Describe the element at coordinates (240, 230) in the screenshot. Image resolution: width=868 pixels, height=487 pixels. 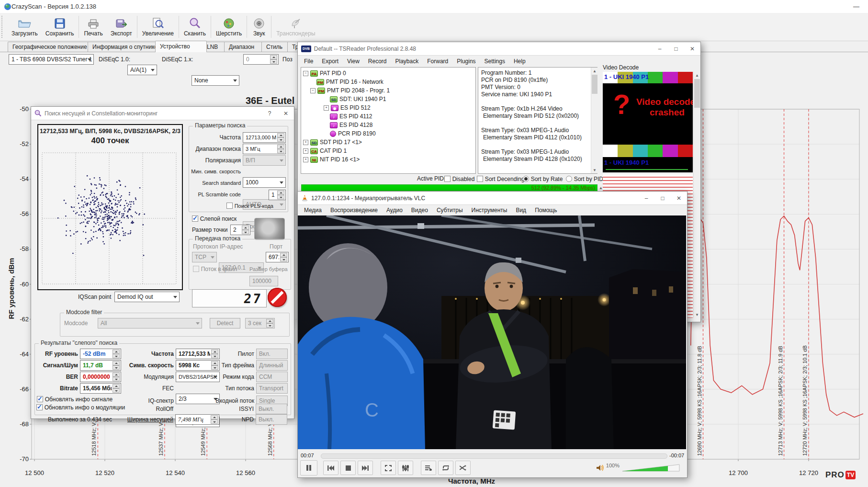
I see `point-size-spinner: 2` at that location.